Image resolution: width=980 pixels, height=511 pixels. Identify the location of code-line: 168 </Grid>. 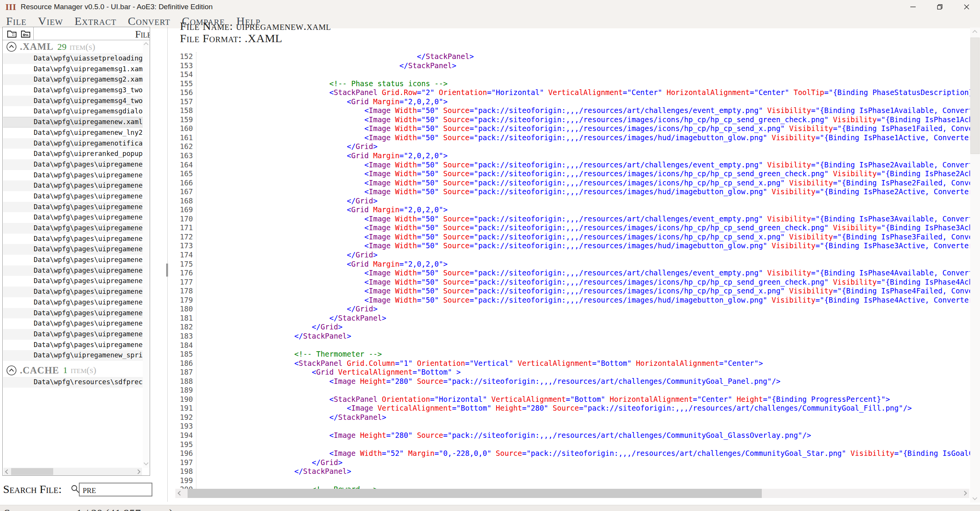
(570, 201).